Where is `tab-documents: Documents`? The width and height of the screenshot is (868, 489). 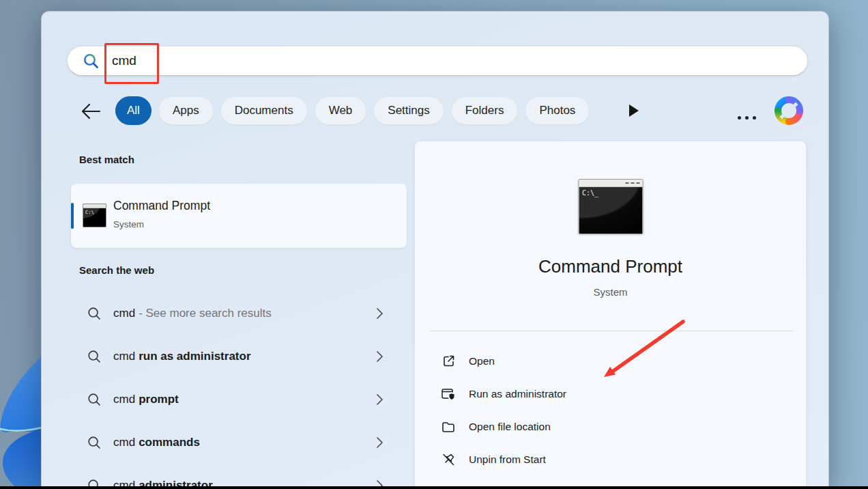
tab-documents: Documents is located at coordinates (264, 111).